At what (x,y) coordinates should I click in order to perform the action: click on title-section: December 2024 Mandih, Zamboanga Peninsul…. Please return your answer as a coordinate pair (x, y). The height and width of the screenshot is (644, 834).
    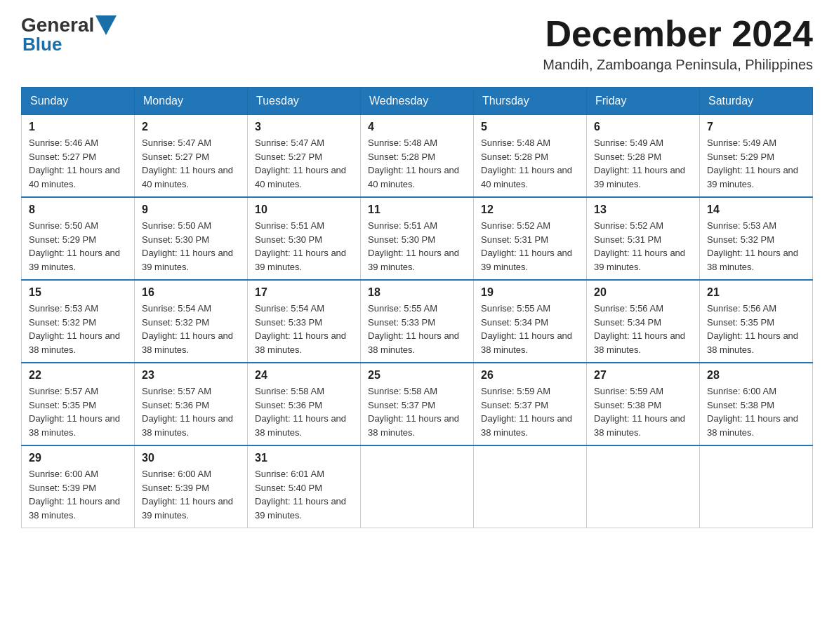
    Looking at the image, I should click on (678, 43).